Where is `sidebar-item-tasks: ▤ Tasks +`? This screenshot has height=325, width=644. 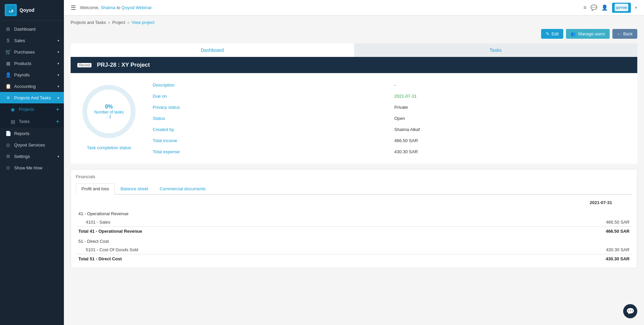 sidebar-item-tasks: ▤ Tasks + is located at coordinates (32, 122).